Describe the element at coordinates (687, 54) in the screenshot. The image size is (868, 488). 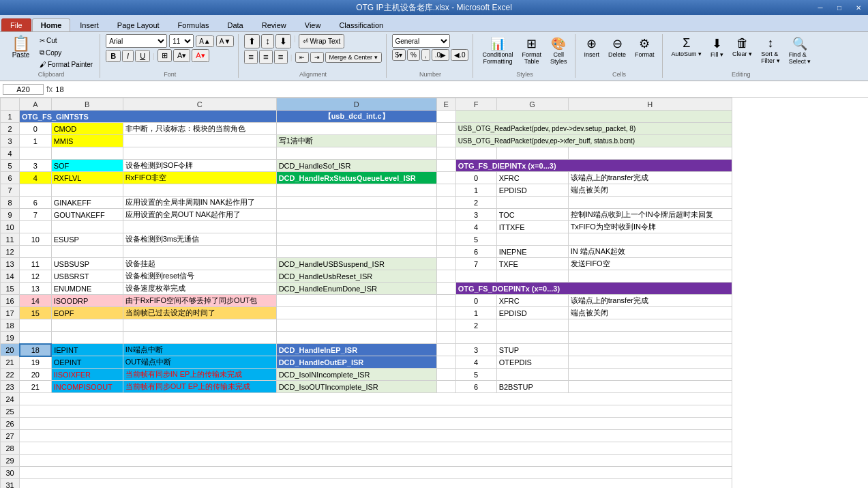
I see `autosum-label: AutoSum ▾` at that location.